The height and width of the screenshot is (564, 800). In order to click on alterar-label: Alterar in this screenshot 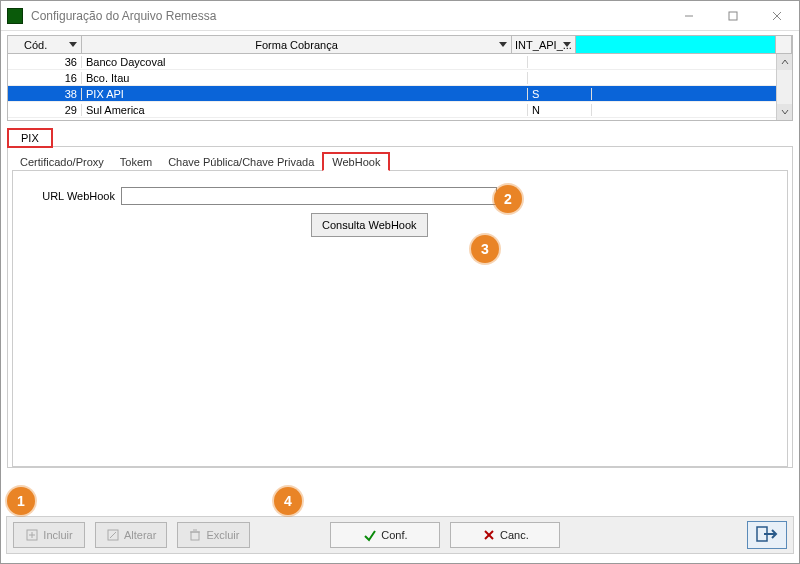, I will do `click(140, 535)`.